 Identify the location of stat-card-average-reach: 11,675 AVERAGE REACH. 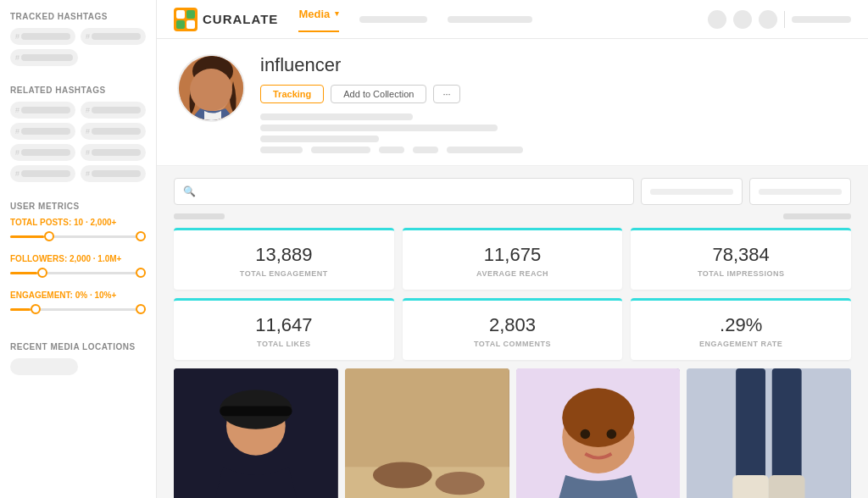
(513, 259).